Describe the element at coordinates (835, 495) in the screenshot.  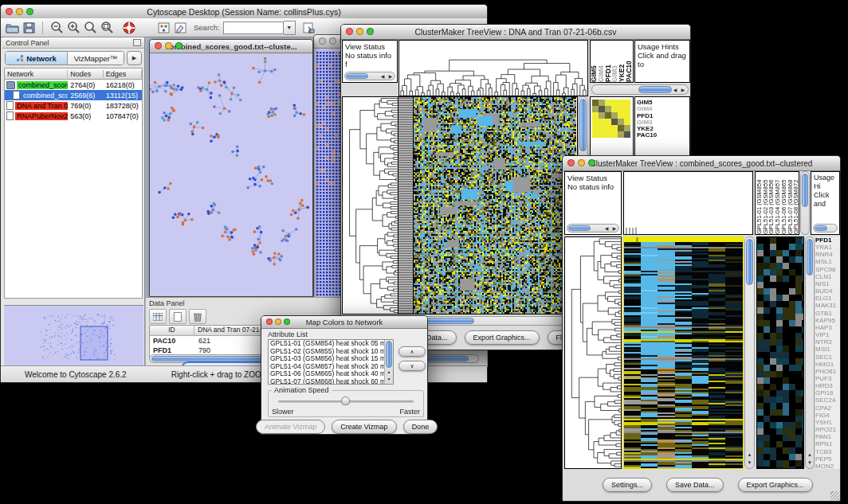
I see `resize-grip` at that location.